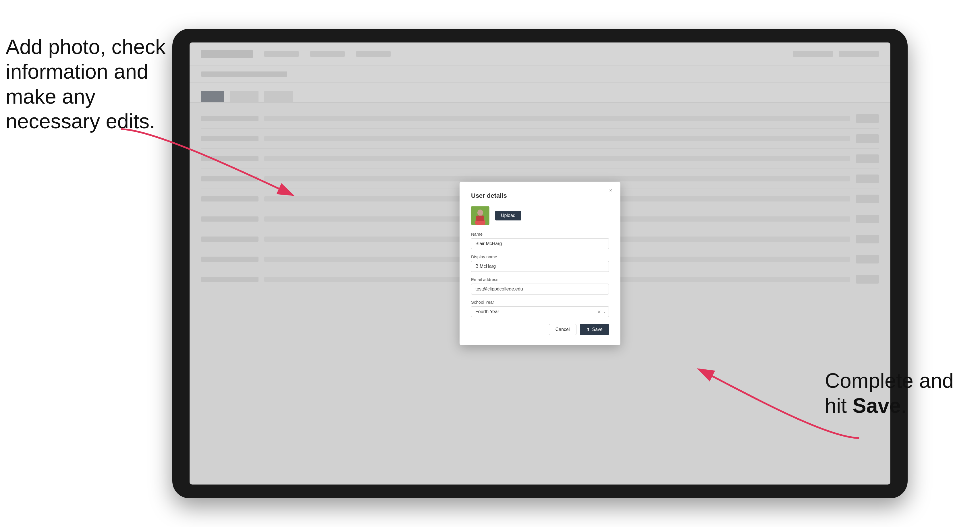 Image resolution: width=980 pixels, height=527 pixels. Describe the element at coordinates (611, 190) in the screenshot. I see `modal-close-button: ×` at that location.